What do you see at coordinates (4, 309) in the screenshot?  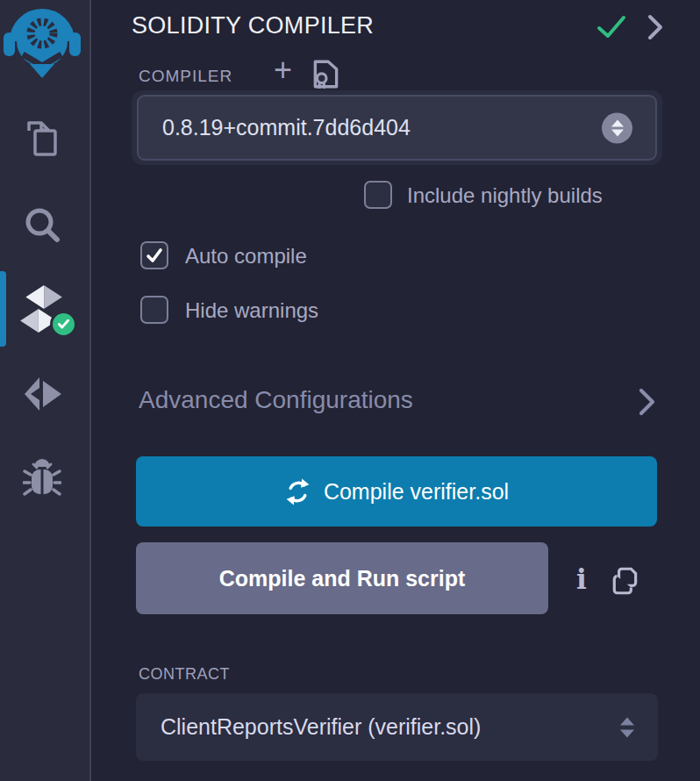 I see `active-plugin-indicator` at bounding box center [4, 309].